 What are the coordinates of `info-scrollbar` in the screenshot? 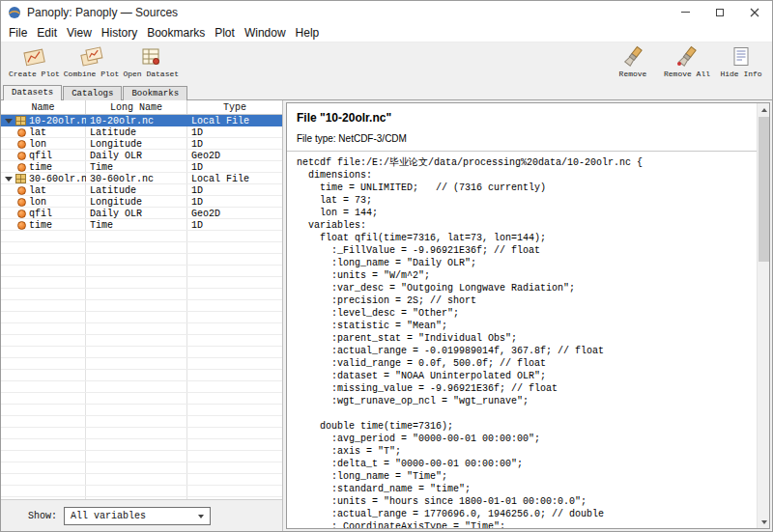 It's located at (763, 316).